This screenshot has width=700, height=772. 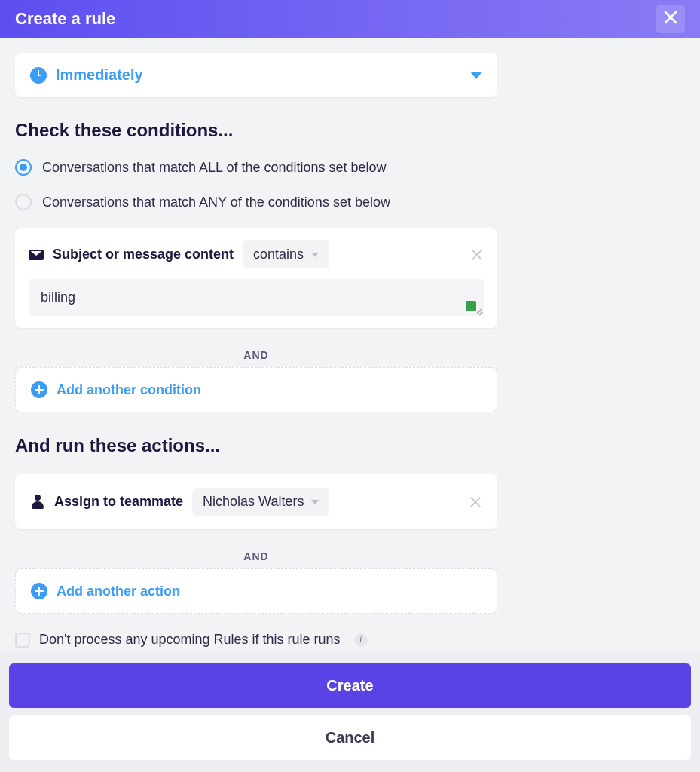 I want to click on condition-value-input, so click(x=256, y=297).